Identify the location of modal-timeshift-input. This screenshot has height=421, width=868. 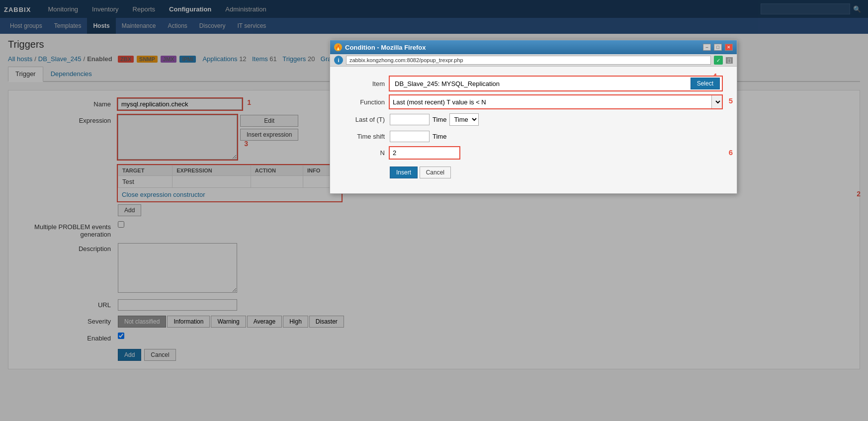
(410, 136).